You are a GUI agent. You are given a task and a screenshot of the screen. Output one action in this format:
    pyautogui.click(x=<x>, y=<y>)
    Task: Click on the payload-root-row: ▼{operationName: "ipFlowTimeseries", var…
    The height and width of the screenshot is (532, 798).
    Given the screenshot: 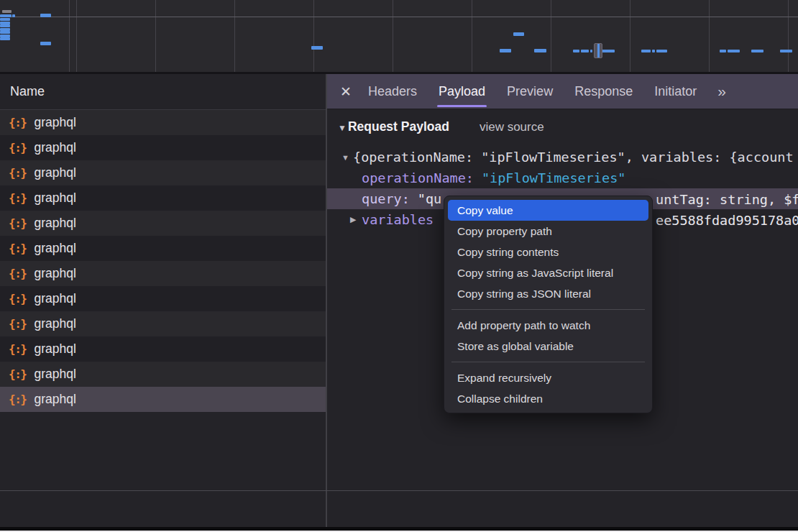 What is the action you would take?
    pyautogui.click(x=562, y=157)
    